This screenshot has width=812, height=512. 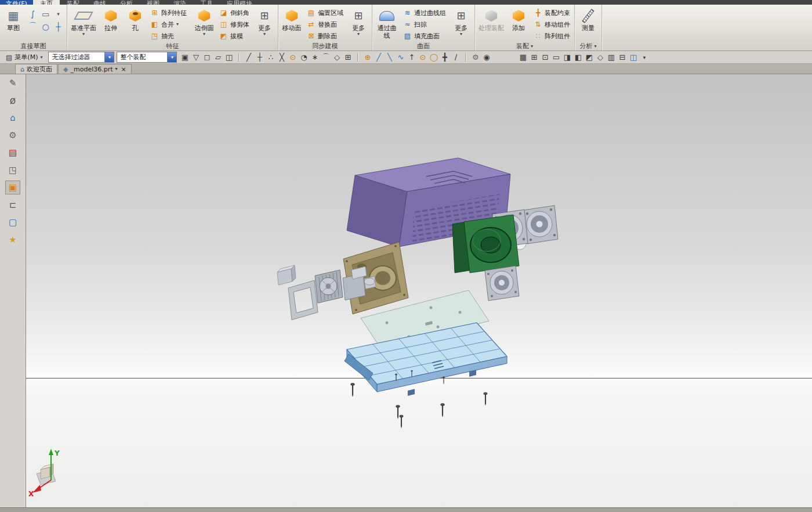 What do you see at coordinates (486, 57) in the screenshot?
I see `visibility-icon: ◉` at bounding box center [486, 57].